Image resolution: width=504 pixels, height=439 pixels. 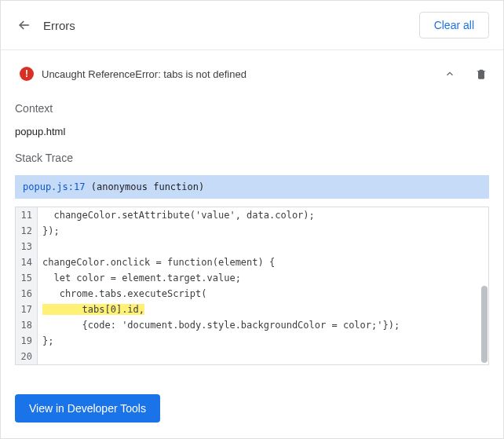 I want to click on line-number: 17, so click(x=27, y=309).